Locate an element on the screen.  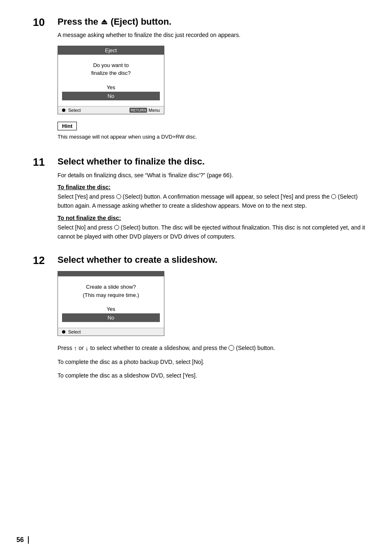
eject-icon is located at coordinates (104, 22).